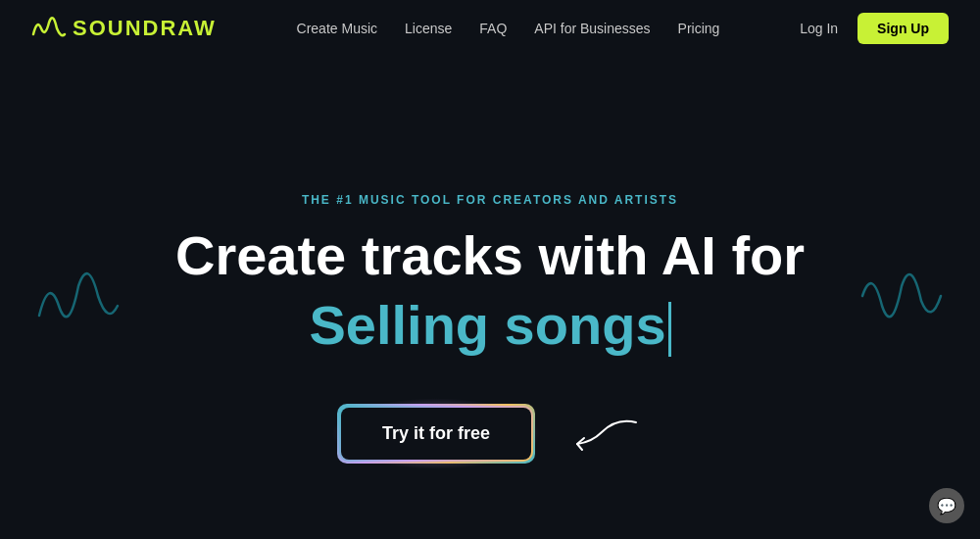 The height and width of the screenshot is (539, 980). I want to click on logo-icon, so click(49, 28).